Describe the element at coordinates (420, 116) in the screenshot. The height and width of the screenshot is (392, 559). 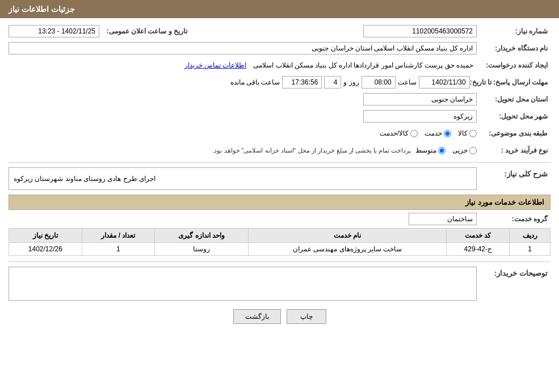
I see `shahr-value: زیرکوه` at that location.